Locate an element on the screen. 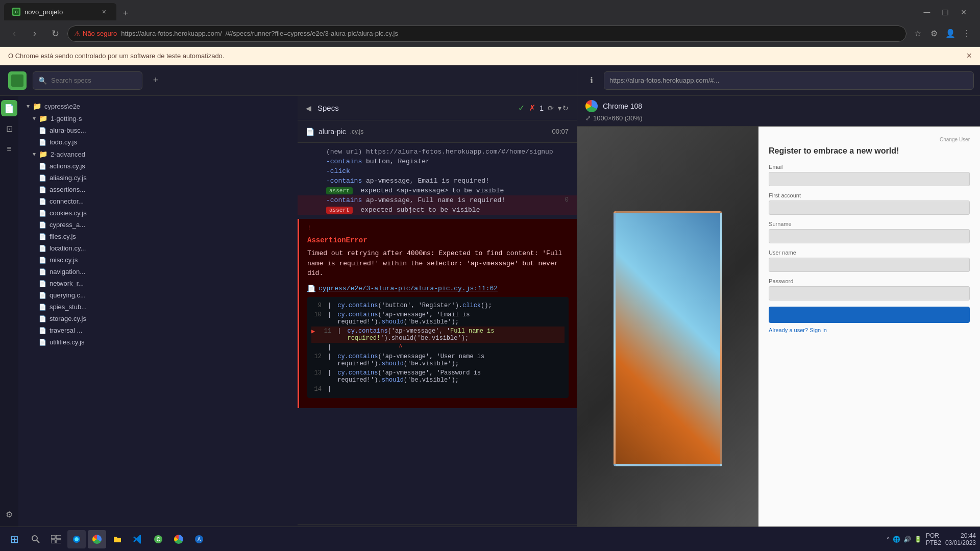  tree-file-cypress-a: 📄 cypress_a... is located at coordinates (158, 224).